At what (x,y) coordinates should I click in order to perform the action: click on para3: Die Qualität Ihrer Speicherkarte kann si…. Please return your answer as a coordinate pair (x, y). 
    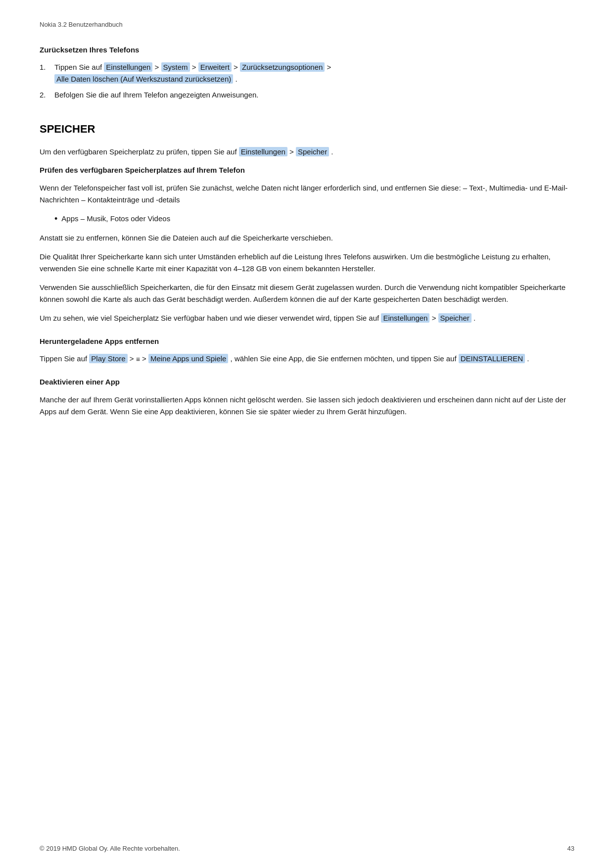
    Looking at the image, I should click on (307, 263).